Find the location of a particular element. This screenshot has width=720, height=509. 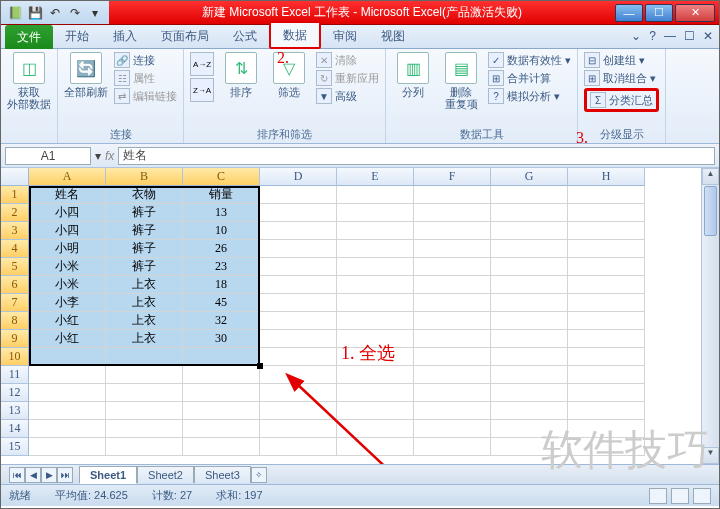

cell: 小李 is located at coordinates (68, 303).